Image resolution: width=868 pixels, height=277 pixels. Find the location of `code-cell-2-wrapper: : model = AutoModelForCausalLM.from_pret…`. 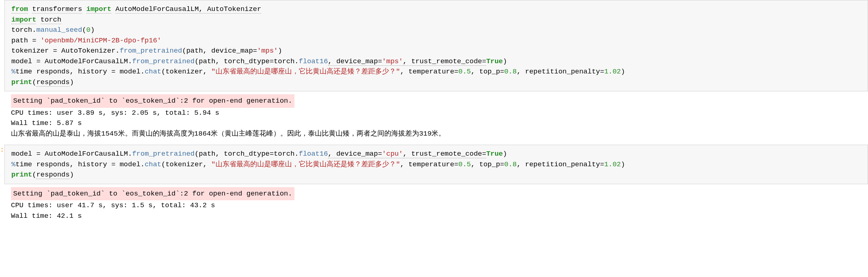

code-cell-2-wrapper: : model = AutoModelForCausalLM.from_pret… is located at coordinates (434, 164).